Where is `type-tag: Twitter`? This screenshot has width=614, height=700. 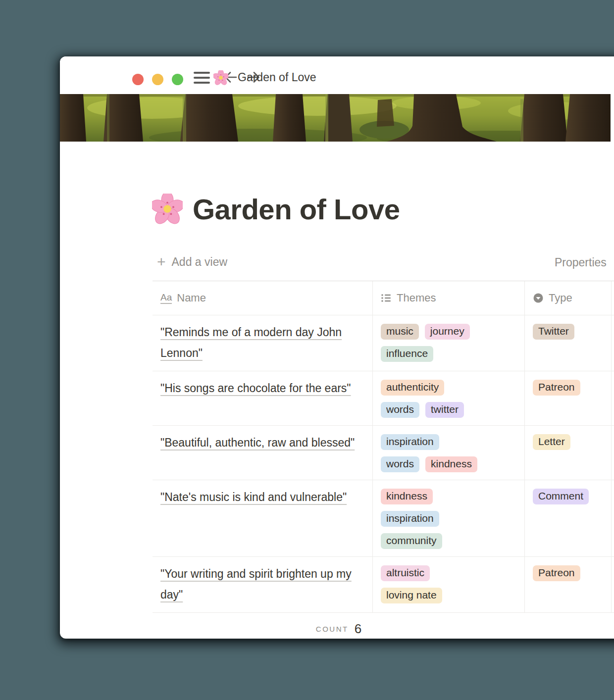 type-tag: Twitter is located at coordinates (554, 332).